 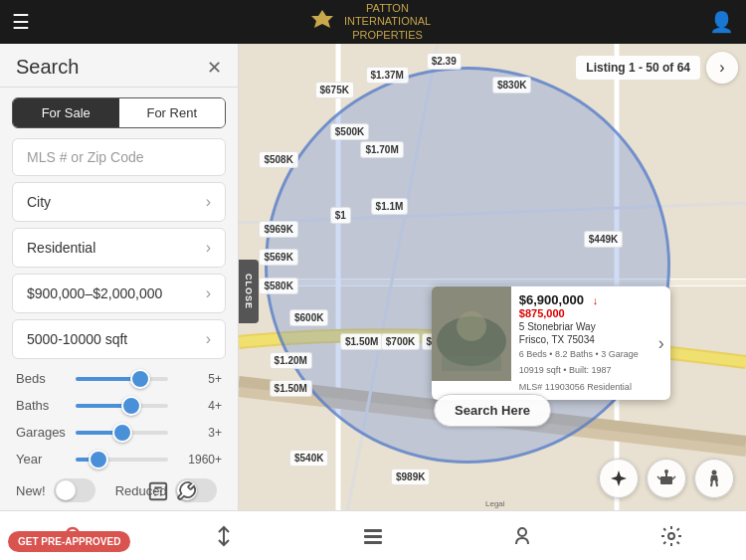 I want to click on panel-header: Search ✕, so click(x=119, y=66).